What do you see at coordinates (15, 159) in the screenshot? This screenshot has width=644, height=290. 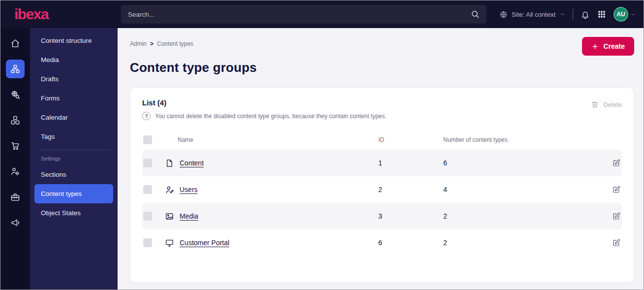 I see `icon-rail` at bounding box center [15, 159].